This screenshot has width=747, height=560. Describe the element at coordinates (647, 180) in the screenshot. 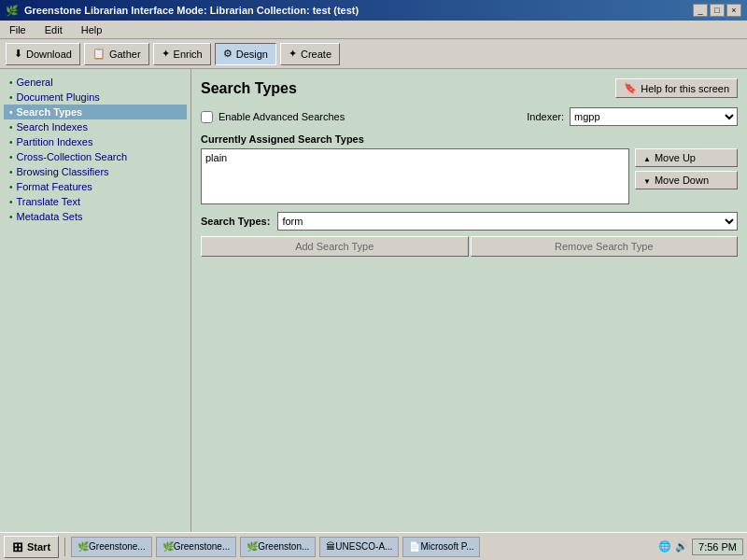

I see `arrow-down-icon` at that location.